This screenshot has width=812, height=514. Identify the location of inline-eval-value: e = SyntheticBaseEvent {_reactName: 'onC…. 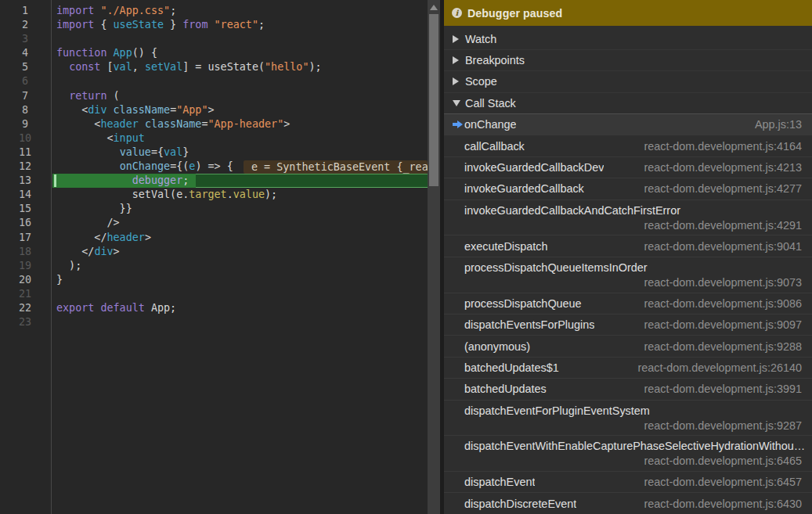
(335, 167).